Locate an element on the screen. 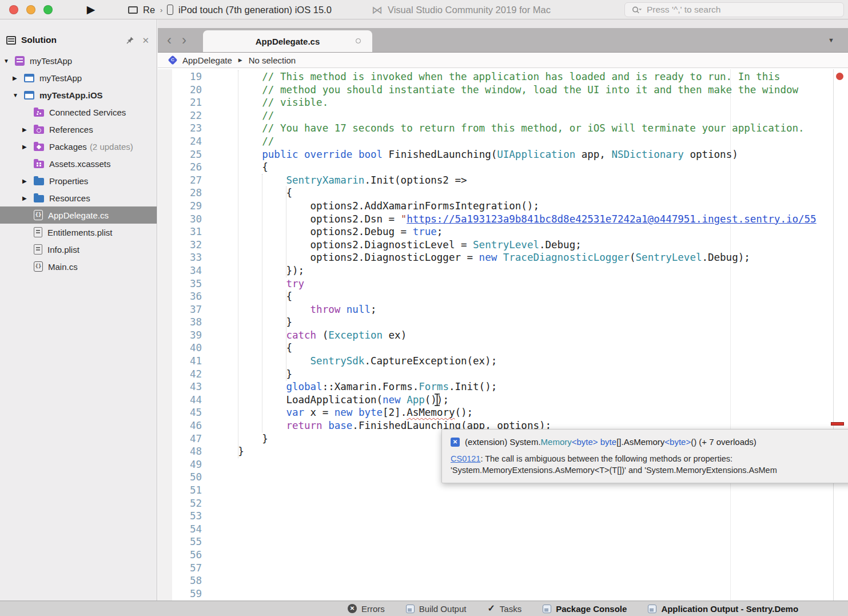 The image size is (848, 616). code-line-31: 31 options2.Debug = true; is located at coordinates (503, 232).